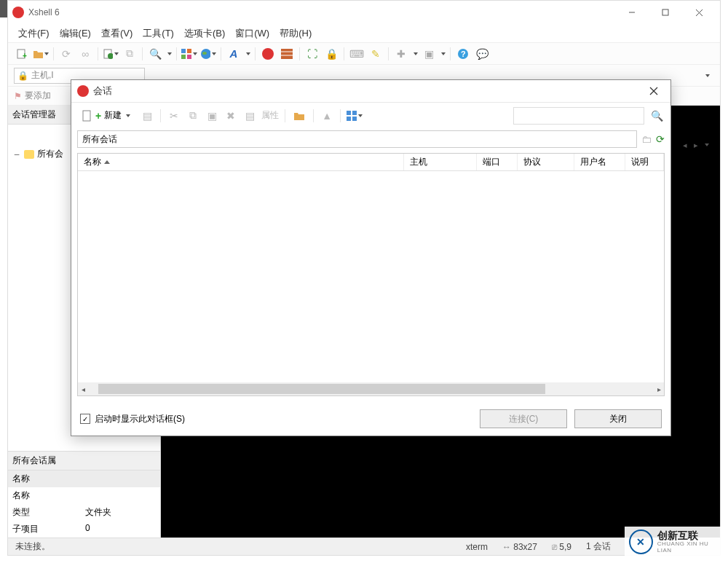 The image size is (728, 563). I want to click on menu-help: 帮助(H), so click(296, 34).